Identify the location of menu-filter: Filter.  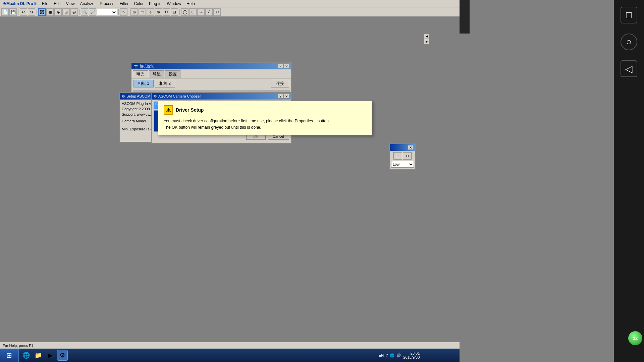
(124, 4).